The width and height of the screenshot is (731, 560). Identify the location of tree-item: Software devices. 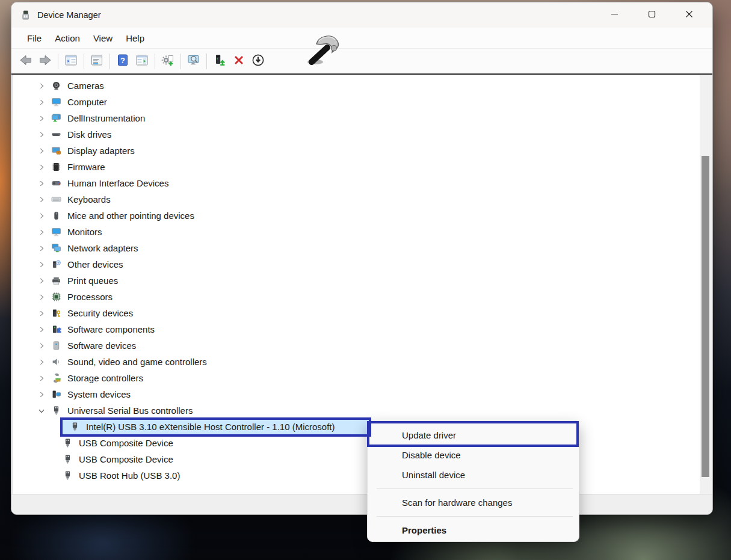
(94, 345).